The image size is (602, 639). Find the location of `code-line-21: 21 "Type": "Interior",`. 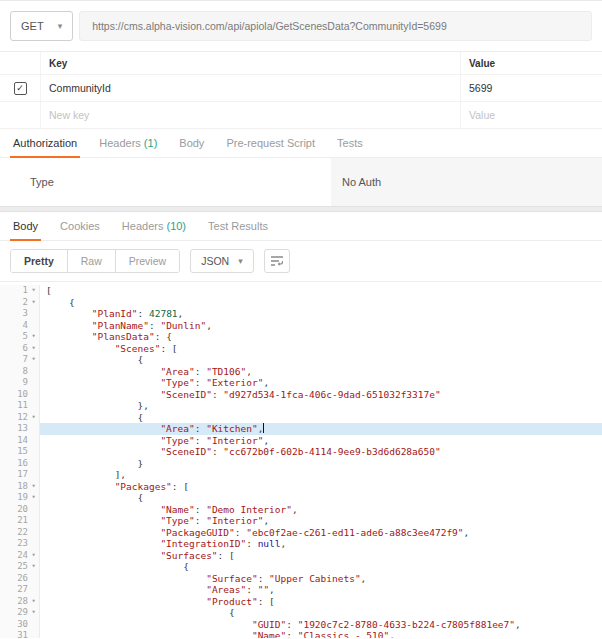

code-line-21: 21 "Type": "Interior", is located at coordinates (301, 521).